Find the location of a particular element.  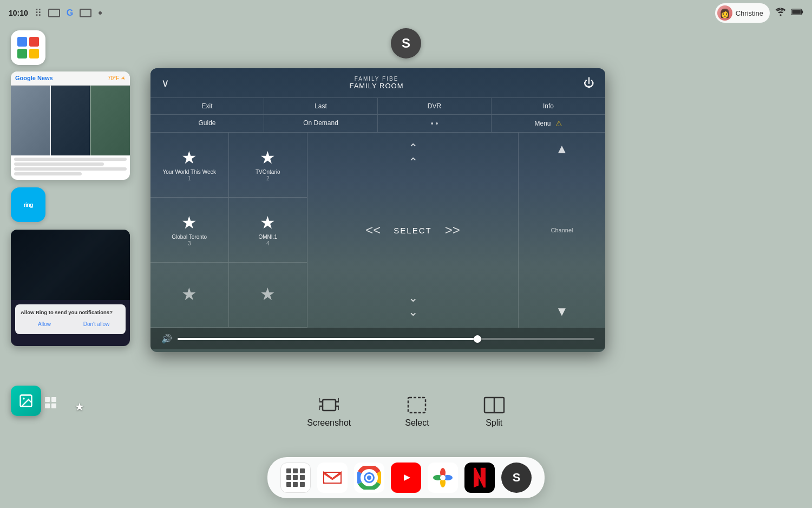

tv-center-controls: ⌃⌃ << SELECT >> ⌄⌄ is located at coordinates (413, 230).